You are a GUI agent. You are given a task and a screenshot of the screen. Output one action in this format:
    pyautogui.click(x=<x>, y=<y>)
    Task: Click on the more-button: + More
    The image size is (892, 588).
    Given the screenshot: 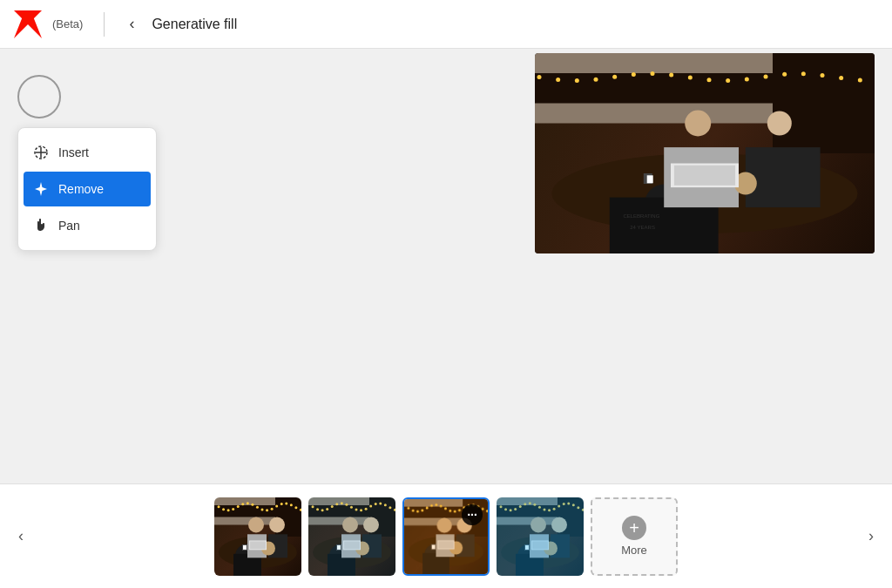 What is the action you would take?
    pyautogui.click(x=634, y=537)
    